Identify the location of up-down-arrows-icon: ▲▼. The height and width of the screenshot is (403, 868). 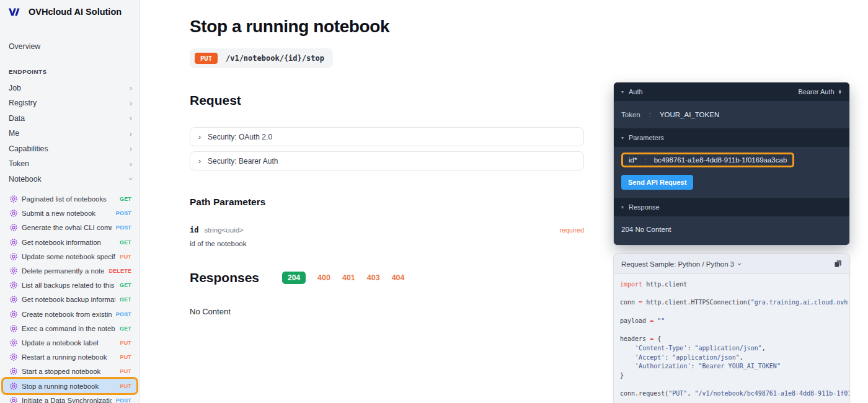
(840, 92).